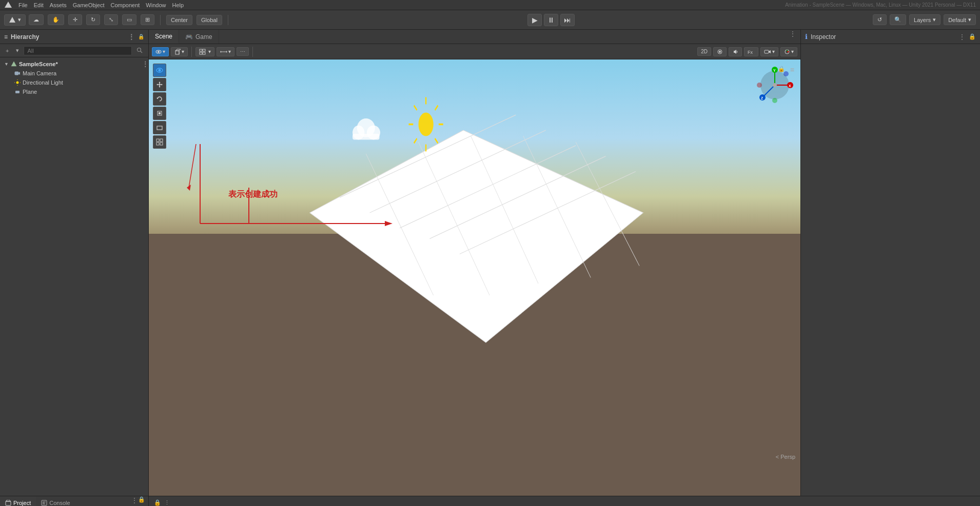  What do you see at coordinates (23, 5) in the screenshot?
I see `menu-file: File` at bounding box center [23, 5].